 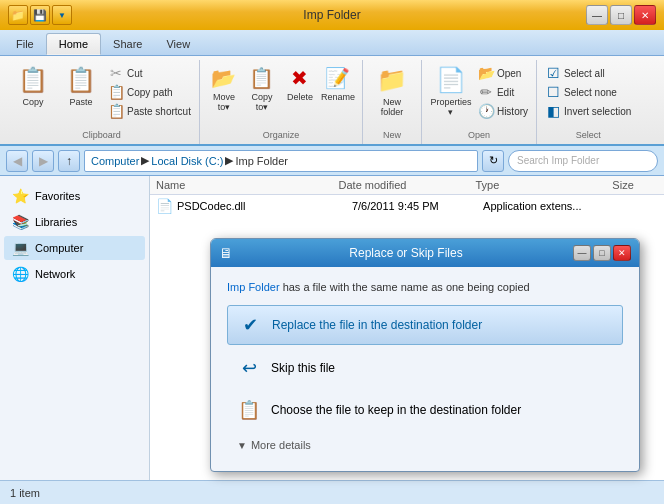 What do you see at coordinates (18, 15) in the screenshot?
I see `folder-icon: 📁` at bounding box center [18, 15].